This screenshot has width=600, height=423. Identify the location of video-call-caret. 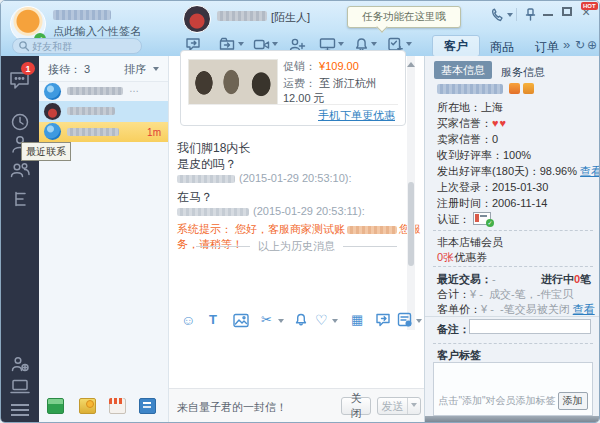
(275, 46).